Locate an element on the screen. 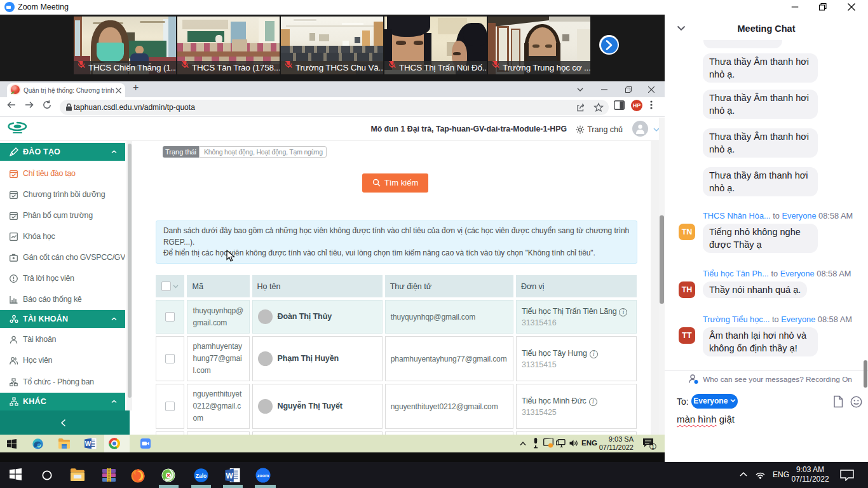 This screenshot has height=488, width=868. svg-text: Zalo is located at coordinates (201, 476).